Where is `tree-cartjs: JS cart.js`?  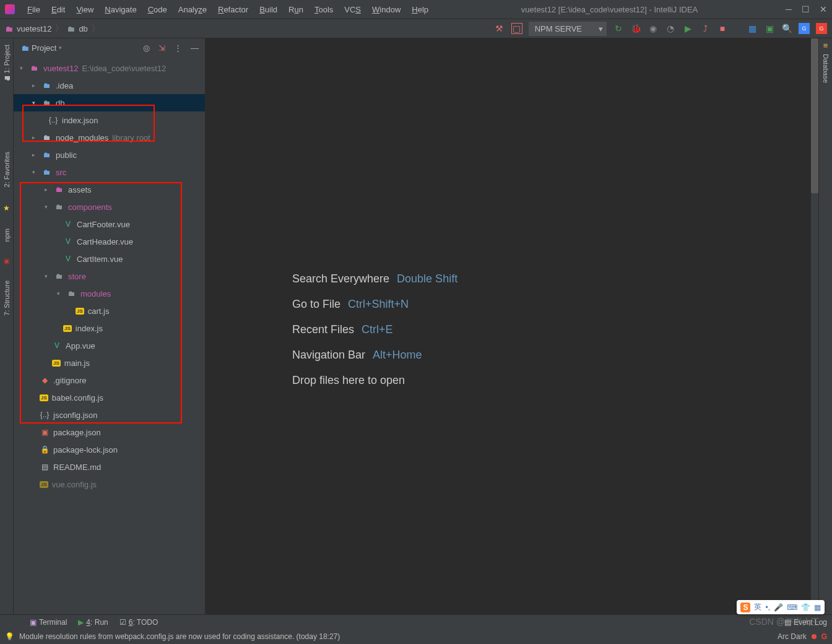
tree-cartjs: JS cart.js is located at coordinates (109, 311).